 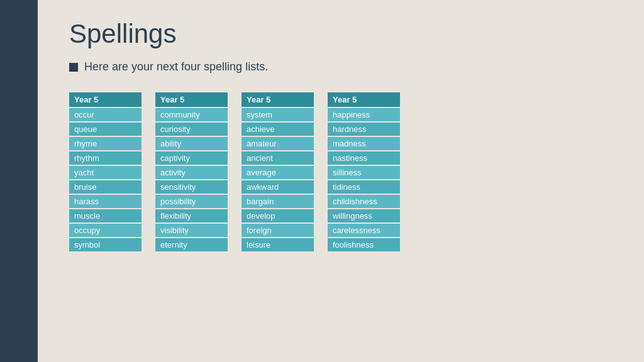 What do you see at coordinates (176, 67) in the screenshot?
I see `subtitle-text: Here are your next four spelling lists.` at bounding box center [176, 67].